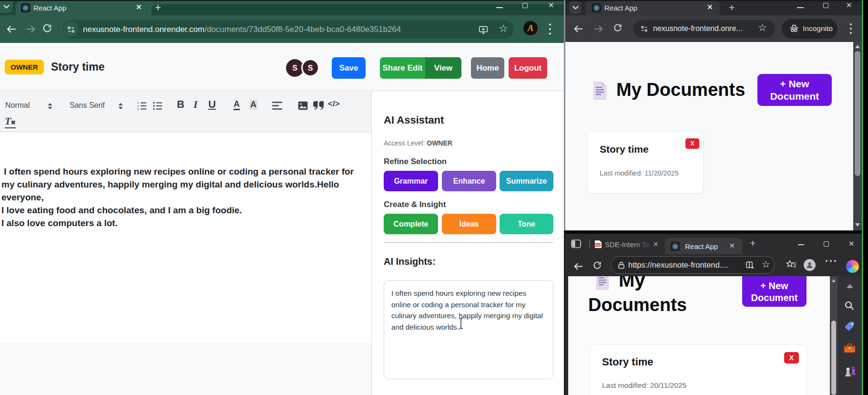  What do you see at coordinates (138, 109) in the screenshot?
I see `svg-text: 3` at bounding box center [138, 109].